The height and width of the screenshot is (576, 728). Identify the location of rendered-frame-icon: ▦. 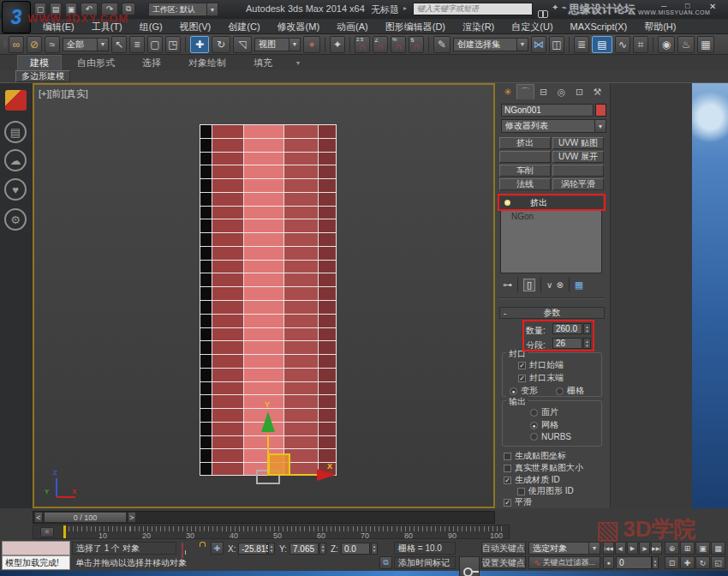
(706, 45).